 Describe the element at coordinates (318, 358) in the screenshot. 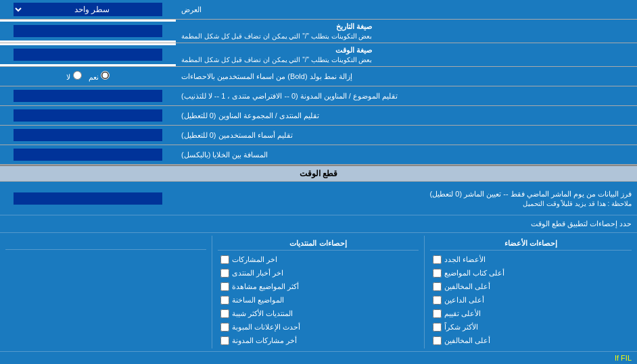

I see `bottom-note: If FIL` at that location.